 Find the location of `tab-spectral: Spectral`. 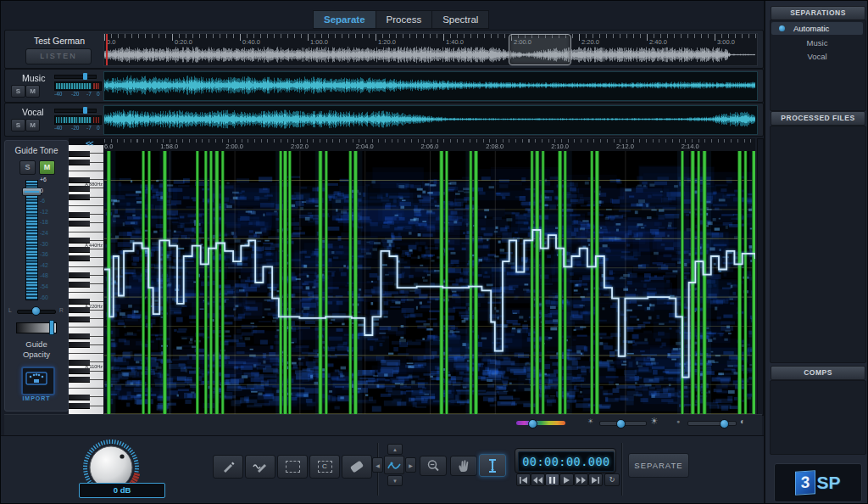

tab-spectral: Spectral is located at coordinates (460, 20).